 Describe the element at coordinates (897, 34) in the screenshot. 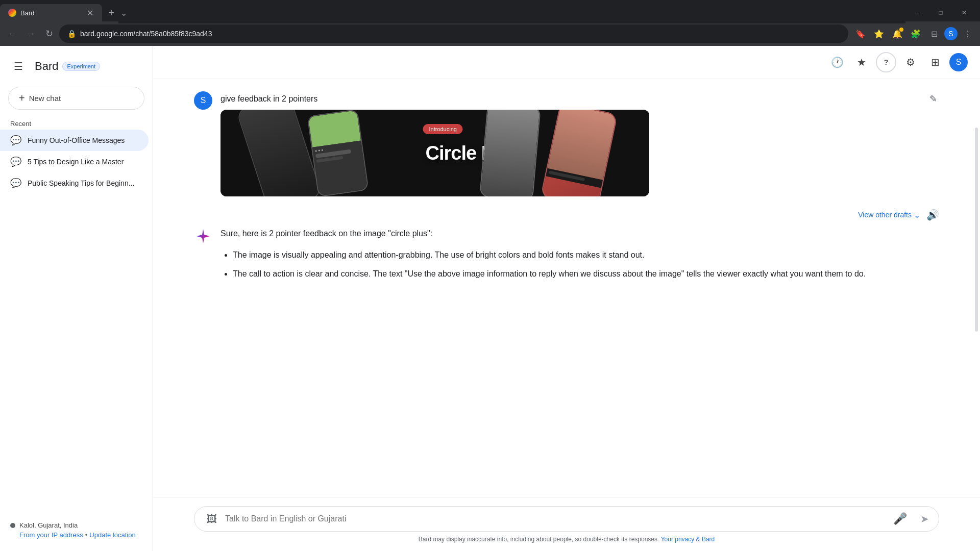

I see `notifications-icon: 🔔` at that location.